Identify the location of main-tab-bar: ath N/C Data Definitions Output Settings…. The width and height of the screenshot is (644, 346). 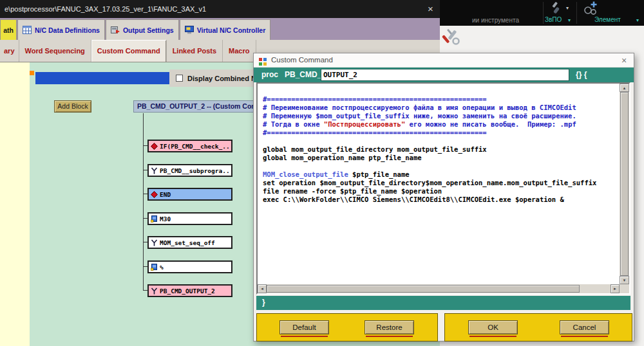
(220, 29).